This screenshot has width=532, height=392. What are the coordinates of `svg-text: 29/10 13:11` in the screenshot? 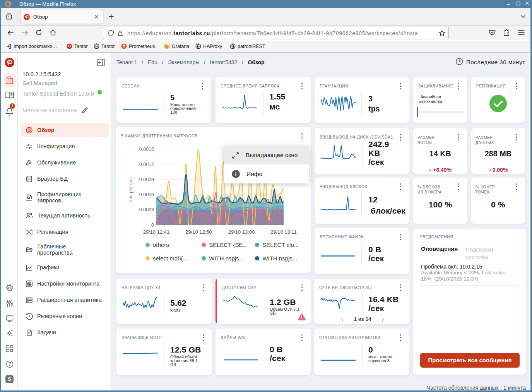 It's located at (284, 232).